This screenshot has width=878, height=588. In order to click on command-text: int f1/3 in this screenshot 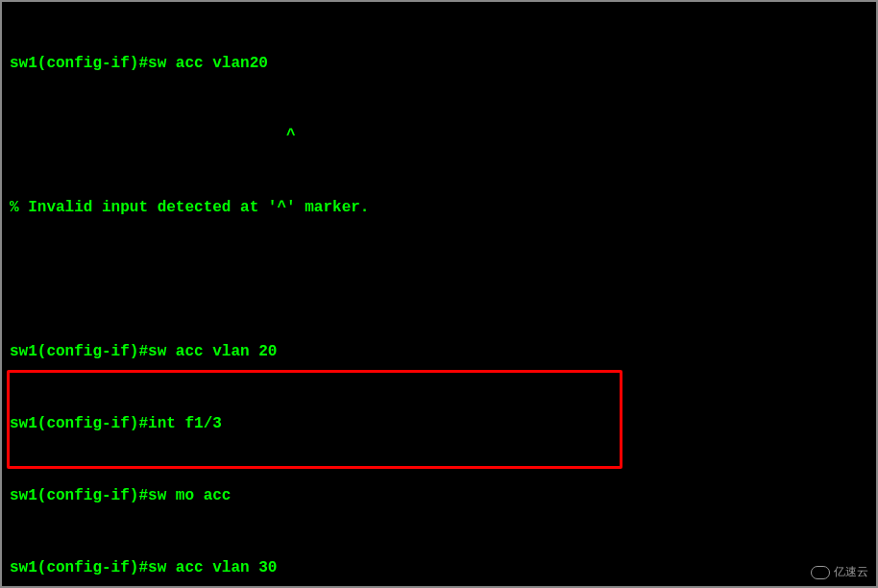, I will do `click(184, 424)`.